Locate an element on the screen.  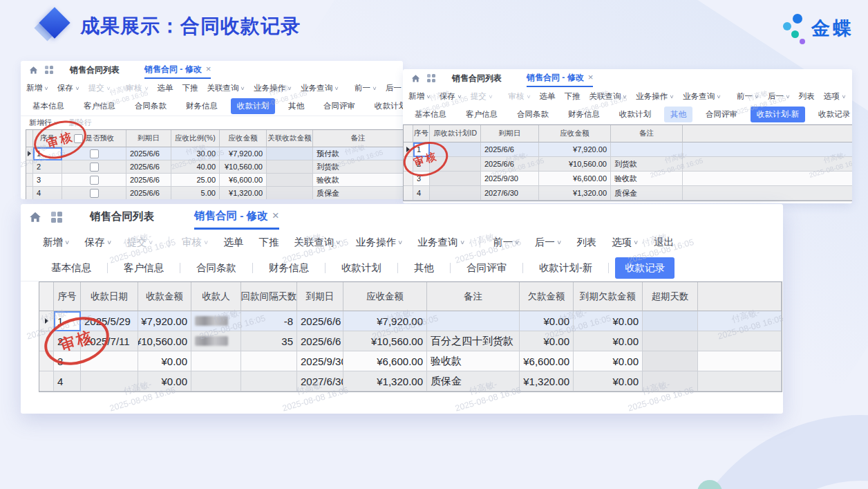
toolbar-button: 后一∨ is located at coordinates (779, 97).